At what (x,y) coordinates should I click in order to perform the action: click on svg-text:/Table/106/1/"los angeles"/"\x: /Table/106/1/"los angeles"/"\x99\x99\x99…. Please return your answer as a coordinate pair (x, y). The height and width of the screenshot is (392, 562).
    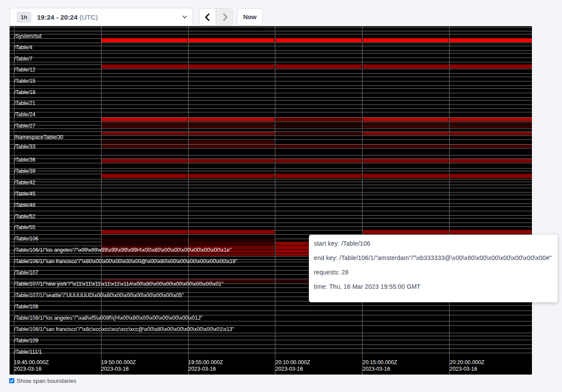
    Looking at the image, I should click on (123, 250).